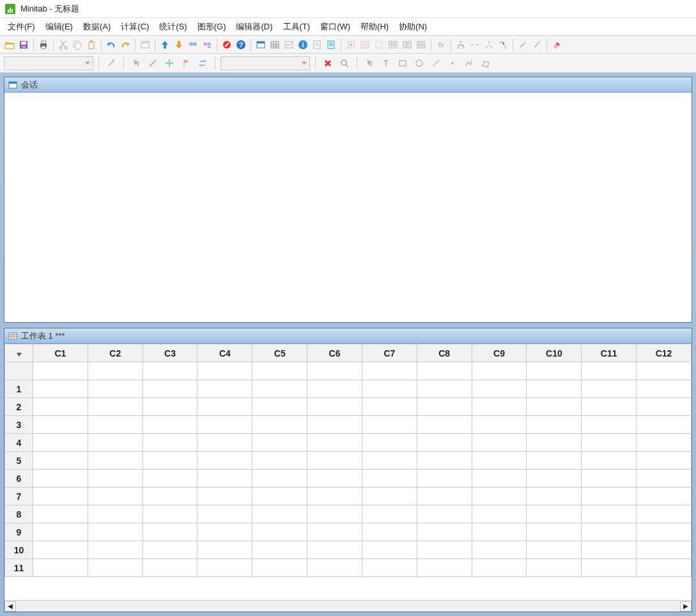 The image size is (696, 616). I want to click on pointer-icon, so click(136, 63).